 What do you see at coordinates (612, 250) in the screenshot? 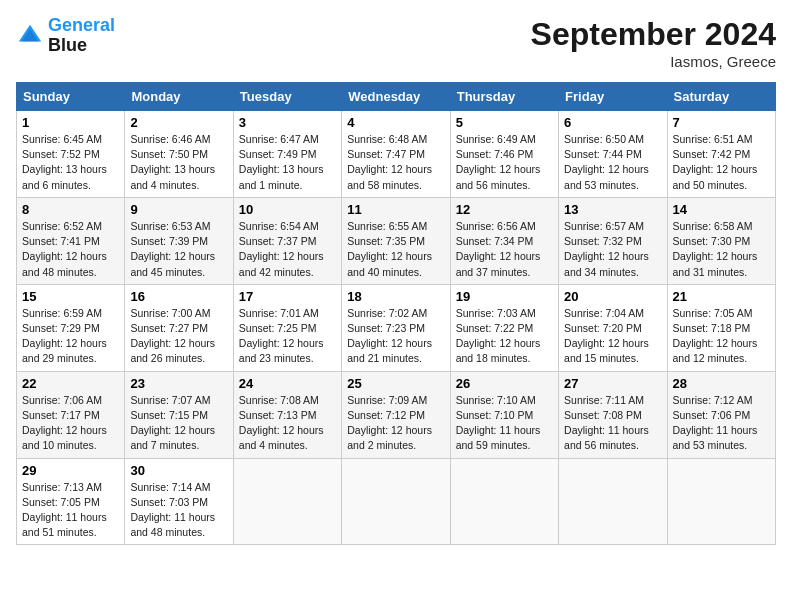
I see `day-info: Sunrise: 6:57 AMSunset: 7:32 PMDaylight:…` at bounding box center [612, 250].